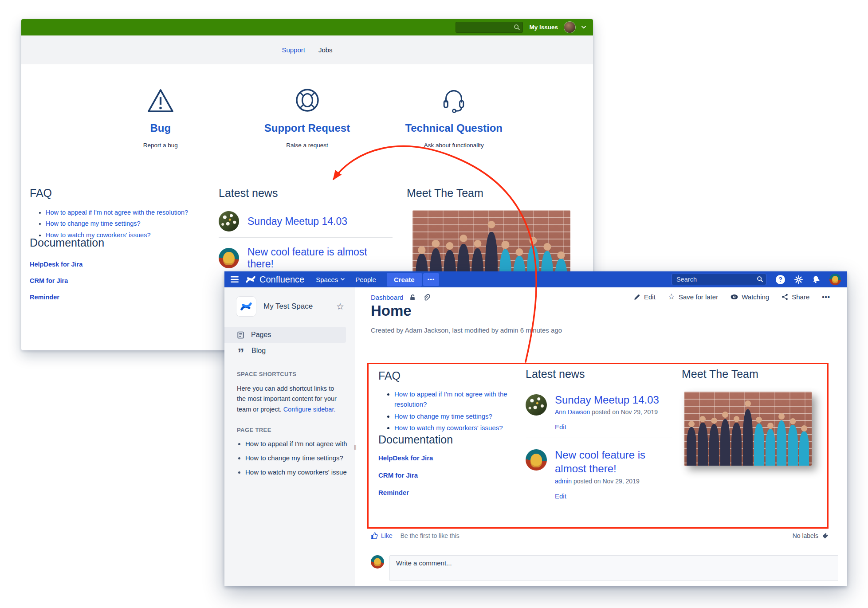  Describe the element at coordinates (536, 279) in the screenshot. I see `confluence-header: Confluence Spaces People Create •••` at that location.